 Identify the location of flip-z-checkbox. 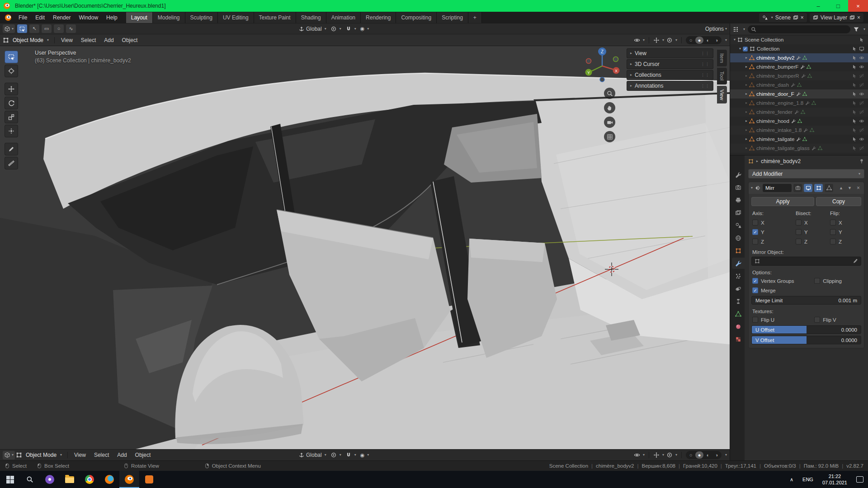
(833, 241).